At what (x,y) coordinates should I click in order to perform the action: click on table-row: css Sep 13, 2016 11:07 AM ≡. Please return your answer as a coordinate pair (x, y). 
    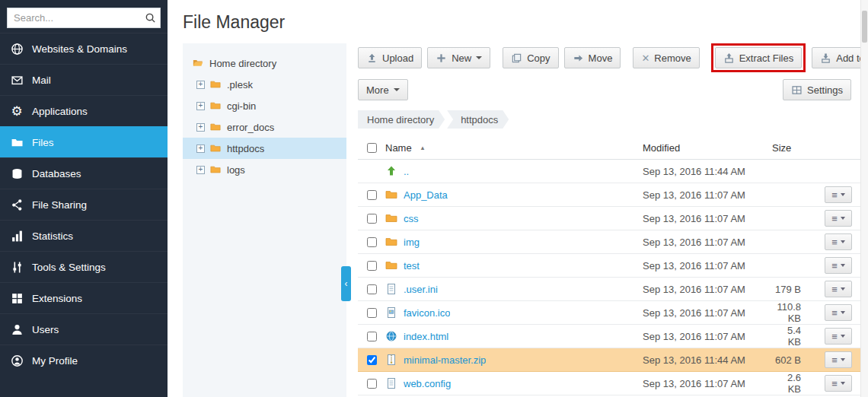
    Looking at the image, I should click on (609, 219).